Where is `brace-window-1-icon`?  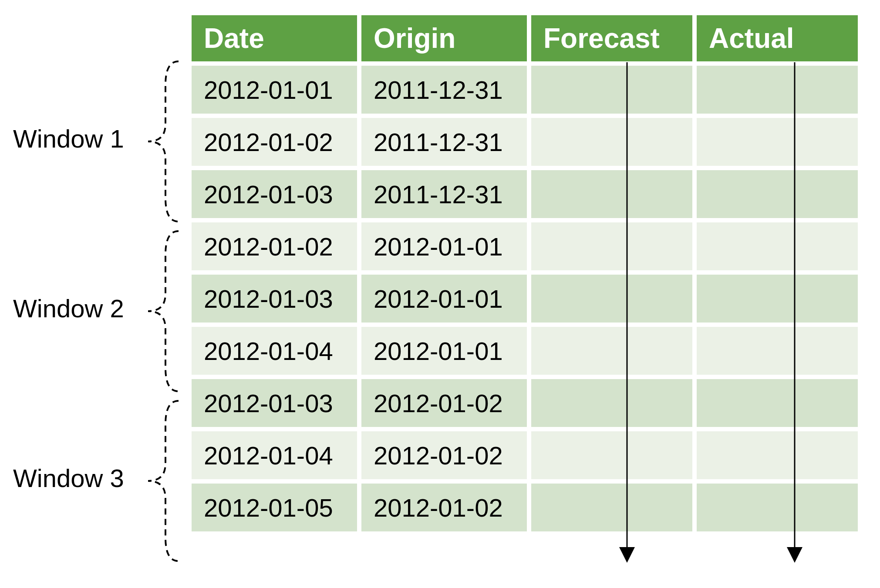 brace-window-1-icon is located at coordinates (165, 141).